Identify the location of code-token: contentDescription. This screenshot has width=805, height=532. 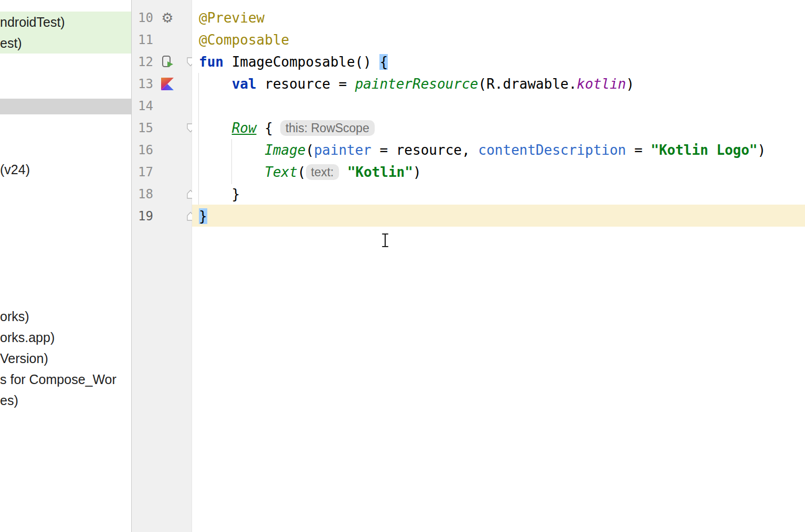
(552, 150).